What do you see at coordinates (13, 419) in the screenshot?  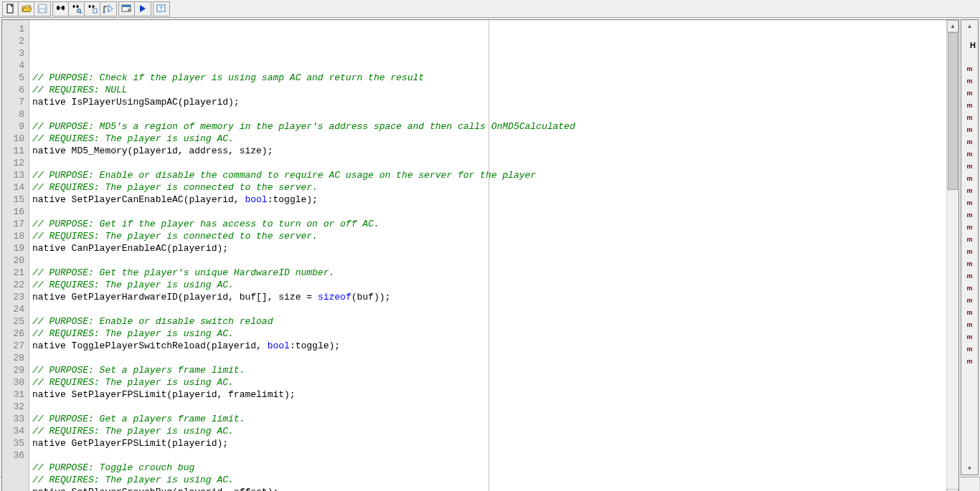 I see `line-number: 33` at bounding box center [13, 419].